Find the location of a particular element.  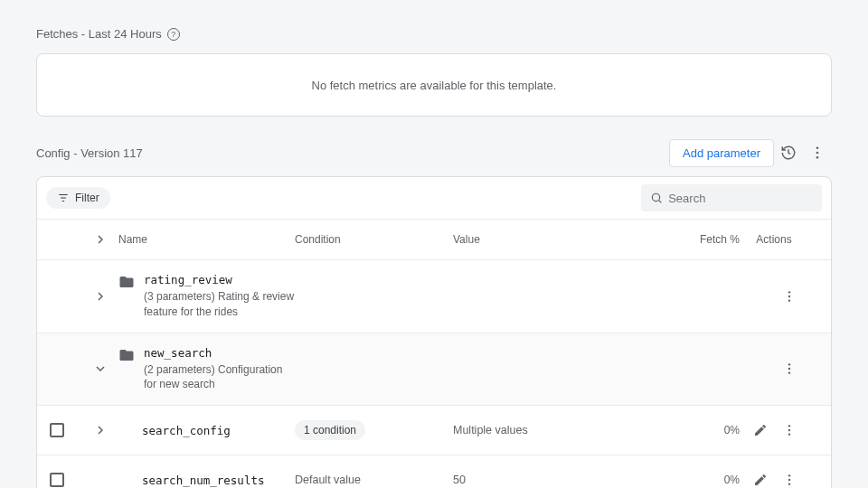

table-header-row: Name Condition Value Fetch % Actions is located at coordinates (434, 240).